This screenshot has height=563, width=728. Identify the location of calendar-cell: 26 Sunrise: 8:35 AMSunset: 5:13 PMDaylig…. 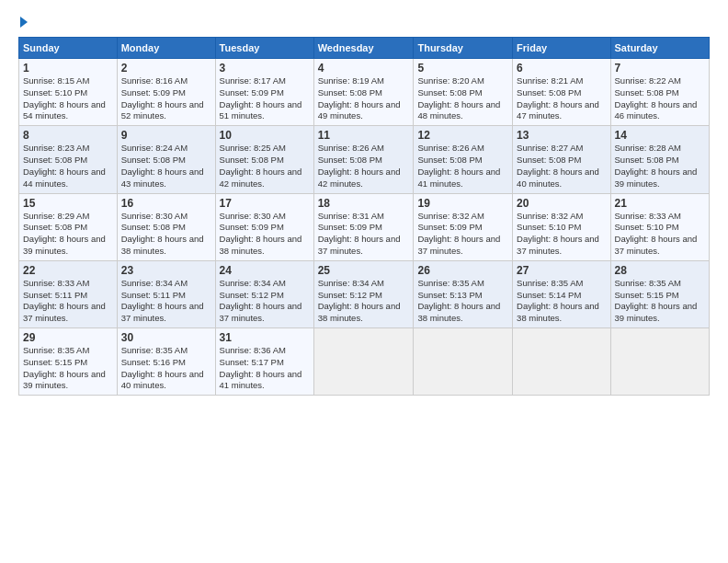
(463, 294).